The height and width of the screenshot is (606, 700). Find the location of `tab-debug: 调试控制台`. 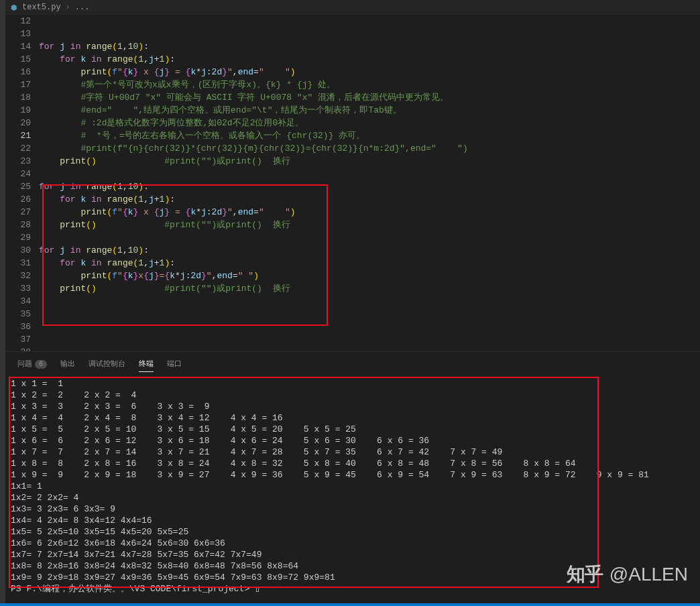

tab-debug: 调试控制台 is located at coordinates (107, 363).